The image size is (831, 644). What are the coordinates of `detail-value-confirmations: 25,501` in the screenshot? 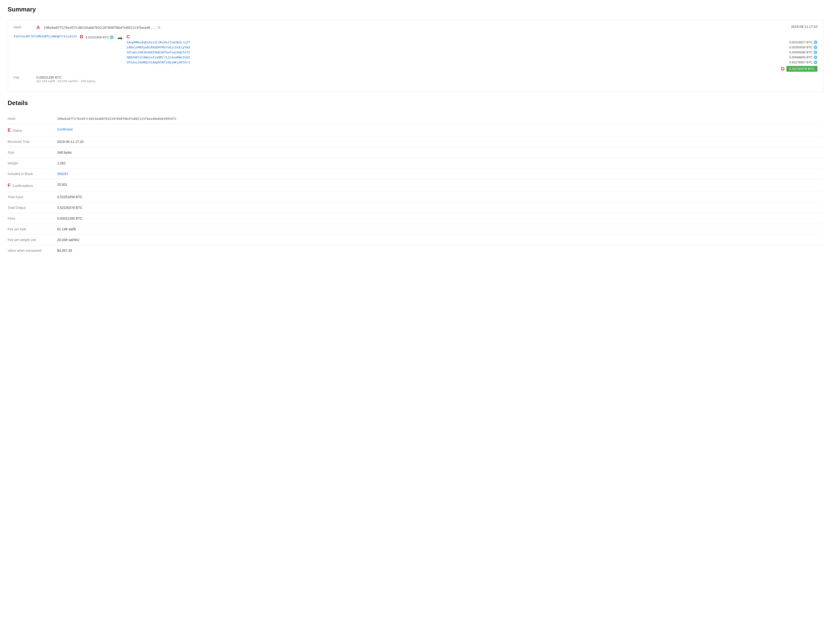 It's located at (439, 186).